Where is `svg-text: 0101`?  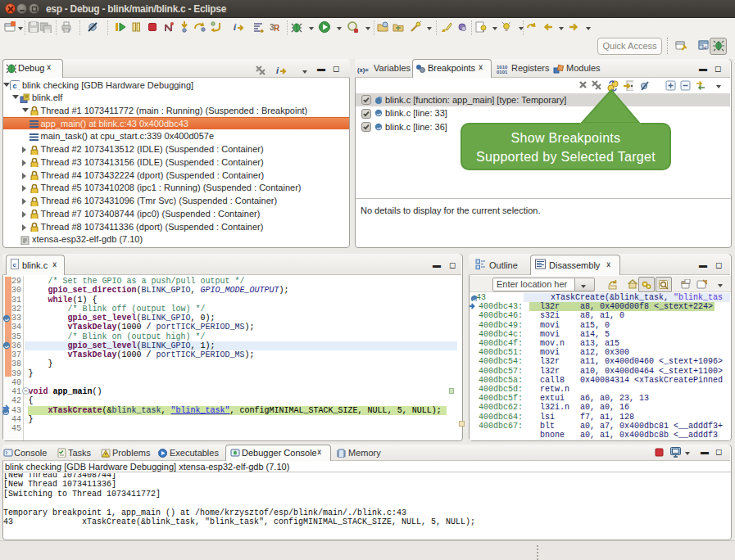
svg-text: 0101 is located at coordinates (502, 72).